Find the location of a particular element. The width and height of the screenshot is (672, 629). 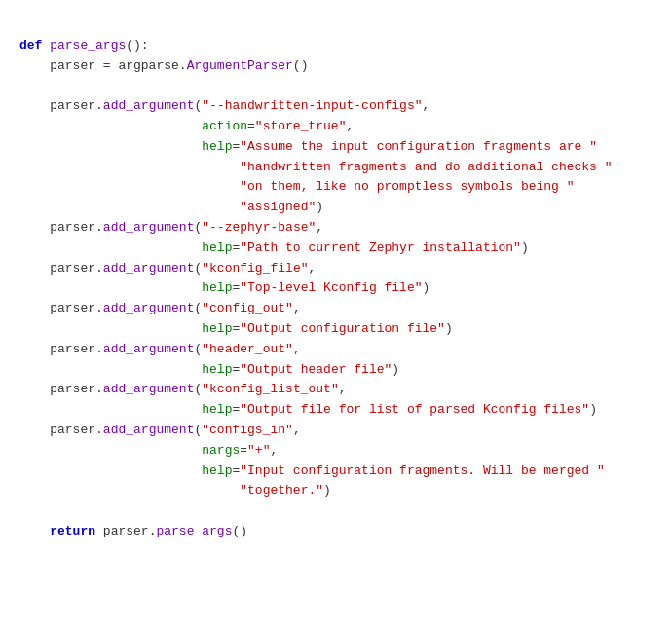

string-assume-2: configuration fragments are " is located at coordinates (483, 146).